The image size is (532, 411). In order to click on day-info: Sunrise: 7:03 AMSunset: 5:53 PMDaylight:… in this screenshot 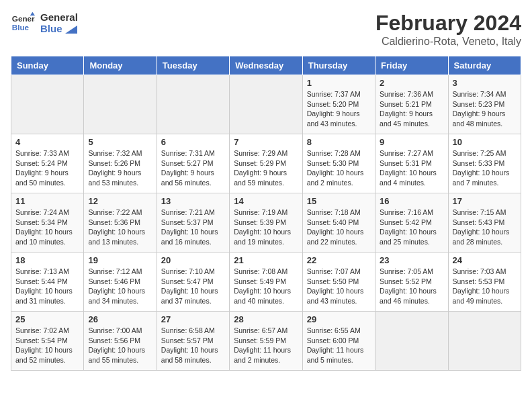, I will do `click(485, 286)`.